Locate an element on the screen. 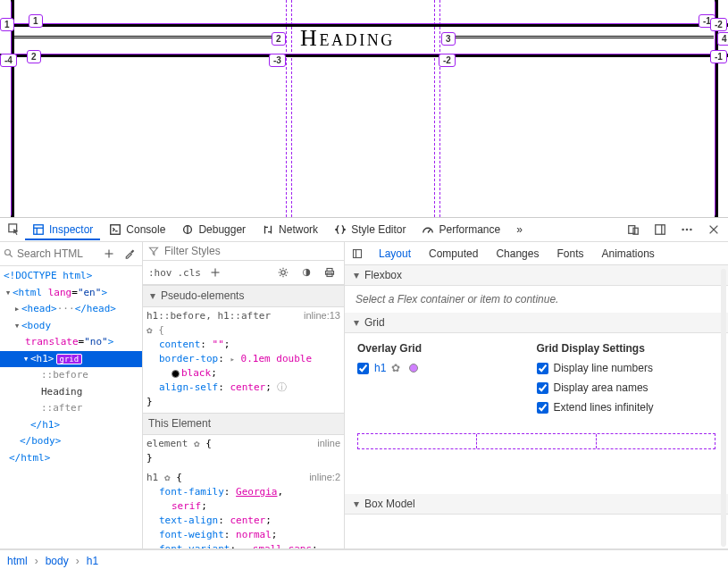  styles-body: ▾Pseudo-elements inline:13 h1::before, h… is located at coordinates (243, 416).